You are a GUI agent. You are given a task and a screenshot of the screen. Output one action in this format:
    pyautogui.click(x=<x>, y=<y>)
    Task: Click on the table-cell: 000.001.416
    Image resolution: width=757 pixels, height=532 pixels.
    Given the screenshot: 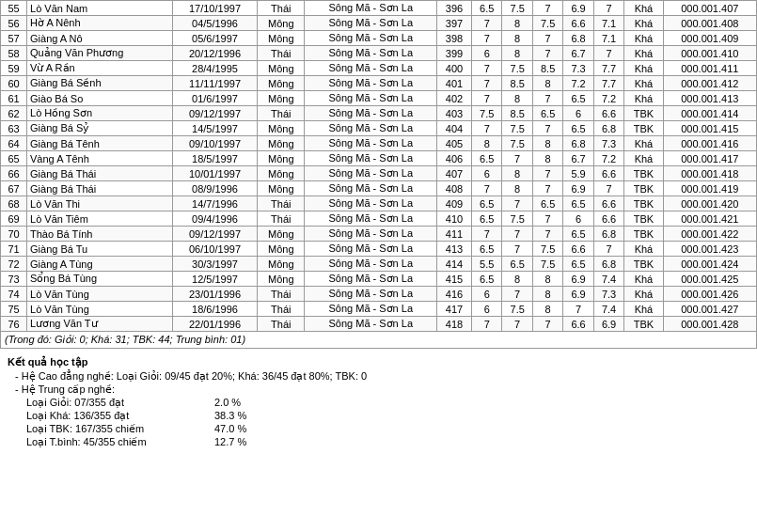 What is the action you would take?
    pyautogui.click(x=709, y=144)
    